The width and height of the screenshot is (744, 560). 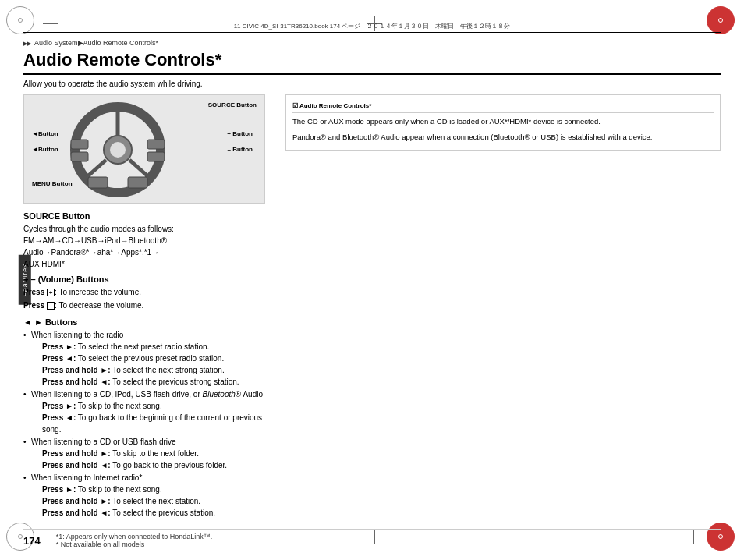 I want to click on file-header: 11 CIVIC 4D_SI-31TR36210.book 174 ページ ２０…, so click(x=372, y=27).